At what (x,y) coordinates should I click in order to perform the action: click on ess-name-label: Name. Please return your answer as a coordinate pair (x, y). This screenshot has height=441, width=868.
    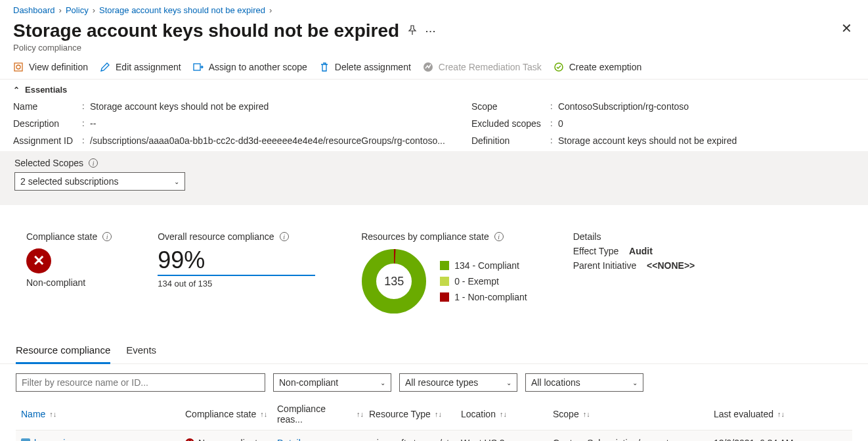
    Looking at the image, I should click on (47, 106).